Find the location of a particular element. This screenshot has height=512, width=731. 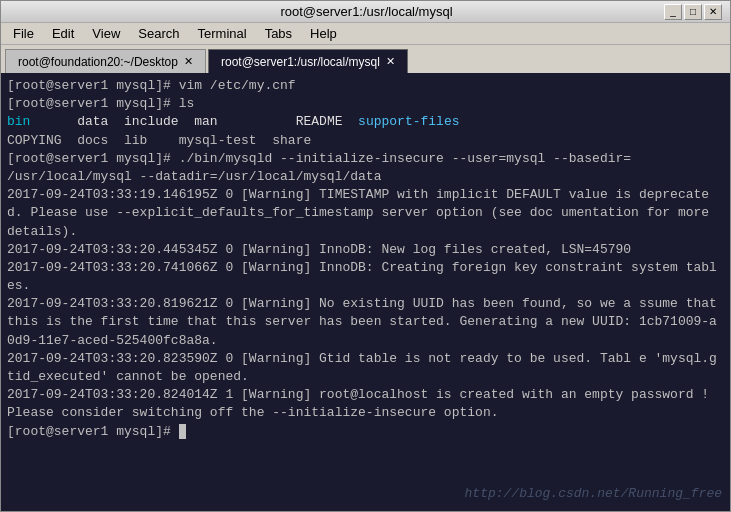

tab-1-label: root@foundation20:~/Desktop is located at coordinates (98, 62).